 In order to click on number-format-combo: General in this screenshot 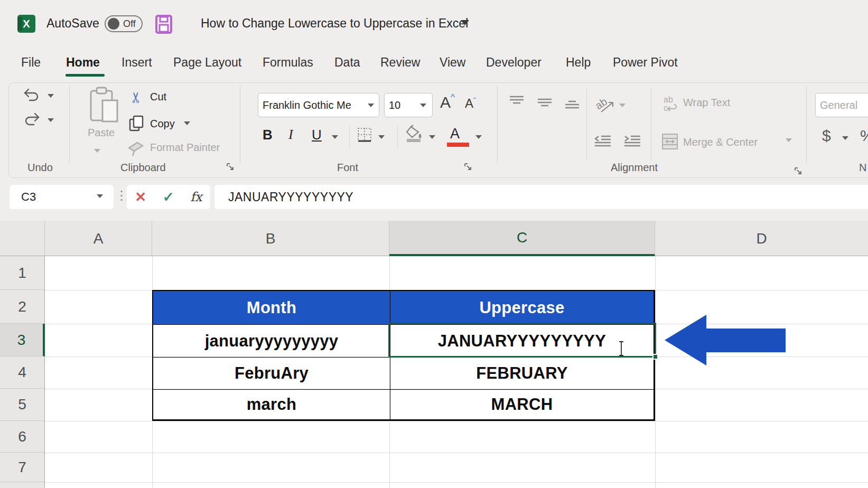, I will do `click(842, 105)`.